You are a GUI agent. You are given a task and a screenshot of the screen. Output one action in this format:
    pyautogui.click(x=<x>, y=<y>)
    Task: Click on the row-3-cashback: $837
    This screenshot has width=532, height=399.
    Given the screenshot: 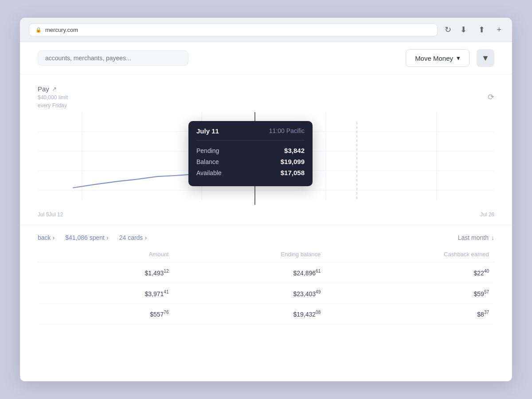 What is the action you would take?
    pyautogui.click(x=410, y=314)
    